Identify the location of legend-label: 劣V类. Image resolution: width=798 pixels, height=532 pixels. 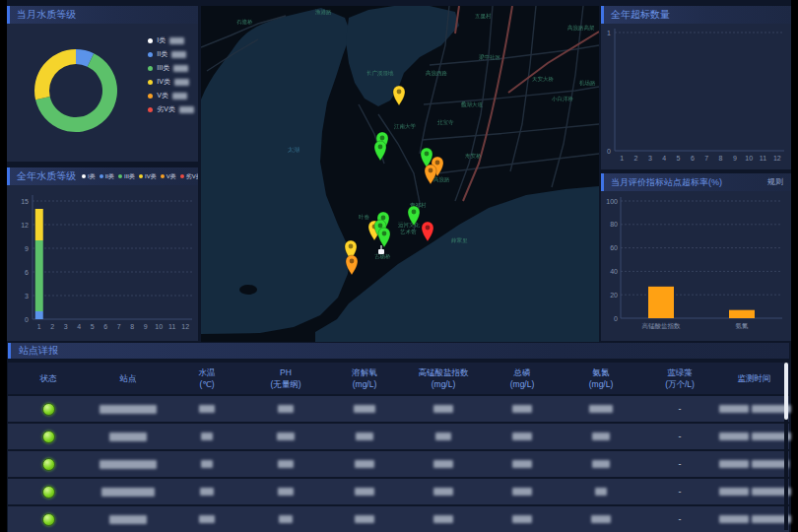
(166, 109).